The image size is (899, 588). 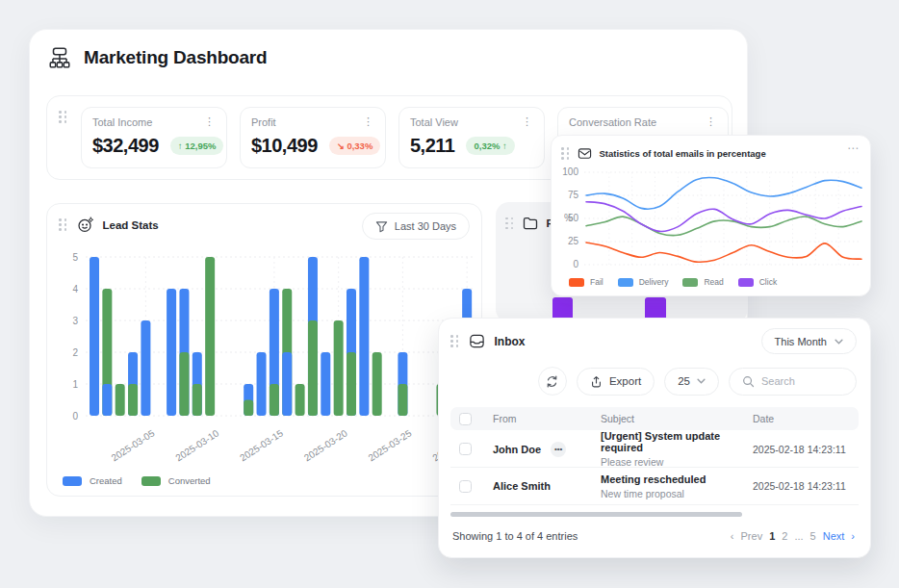 I want to click on svg-text: 2025-03-10, so click(x=196, y=445).